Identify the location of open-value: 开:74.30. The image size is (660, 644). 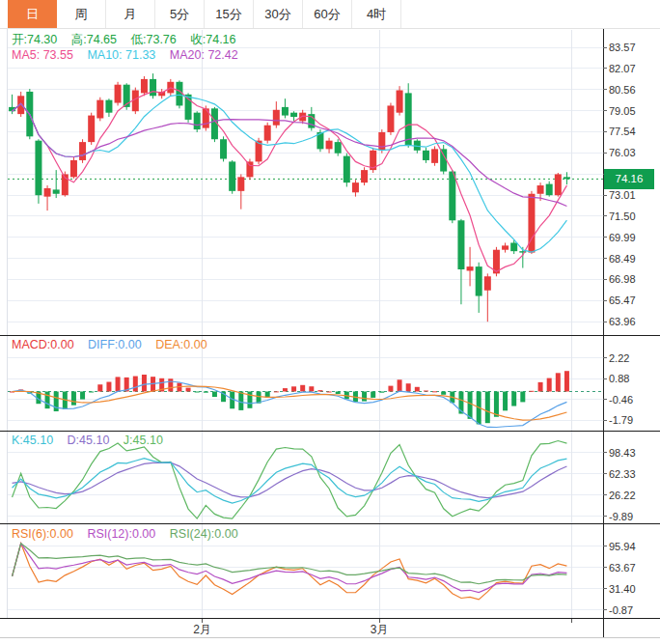
(35, 40).